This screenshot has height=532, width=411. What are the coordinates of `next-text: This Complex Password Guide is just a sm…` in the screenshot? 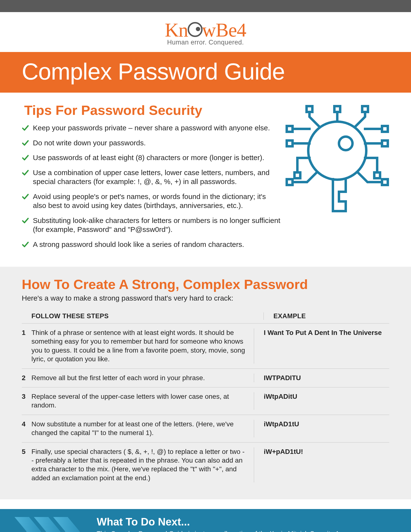 It's located at (243, 531).